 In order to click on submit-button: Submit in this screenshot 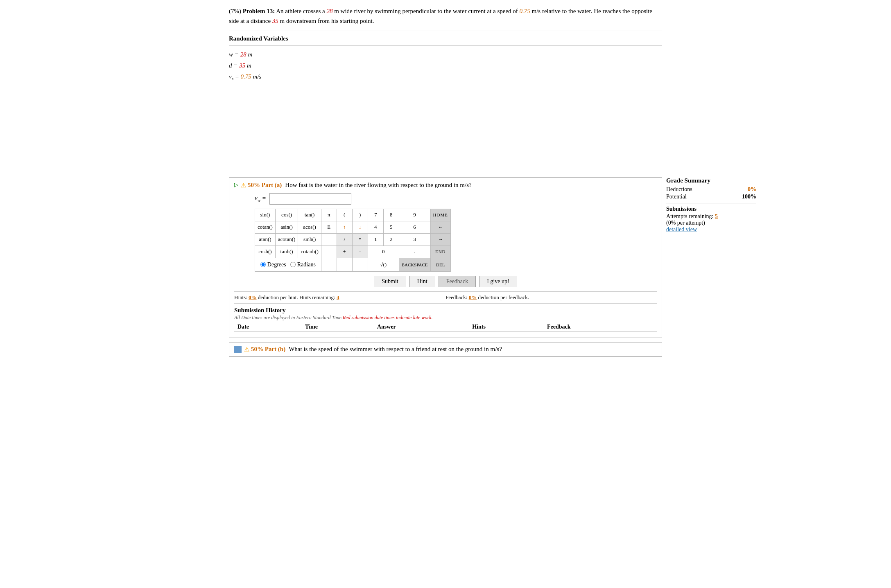, I will do `click(390, 282)`.